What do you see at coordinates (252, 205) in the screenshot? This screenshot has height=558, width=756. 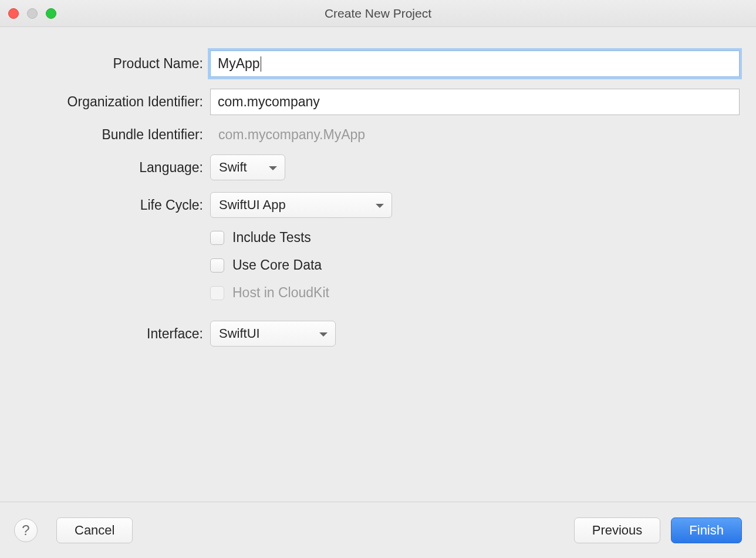 I see `life-cycle-selected: SwiftUI App` at bounding box center [252, 205].